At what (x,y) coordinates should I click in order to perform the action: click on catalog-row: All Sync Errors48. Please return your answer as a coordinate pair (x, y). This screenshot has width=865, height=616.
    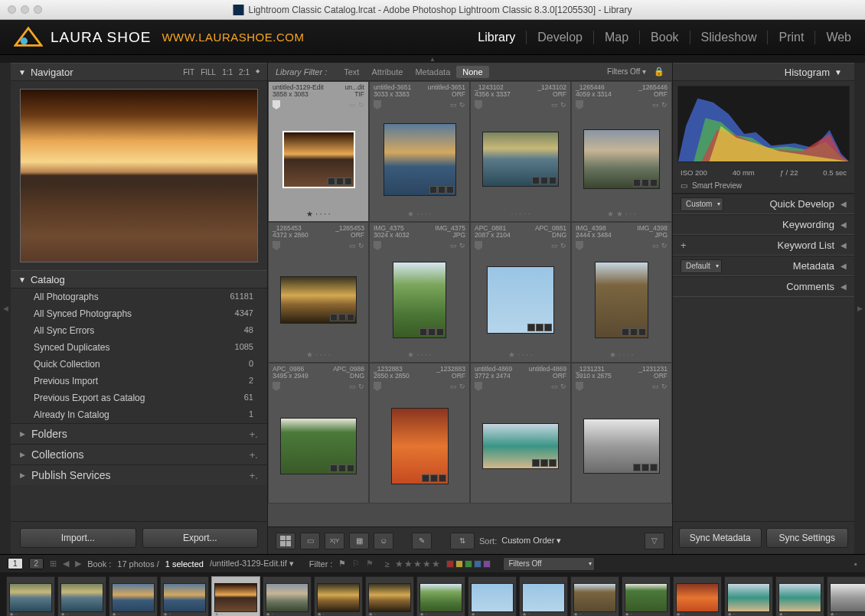
    Looking at the image, I should click on (139, 331).